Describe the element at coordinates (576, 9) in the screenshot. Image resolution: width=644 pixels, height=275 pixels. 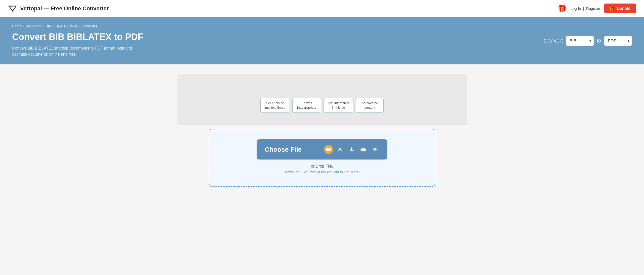
I see `login-link: Log In` at that location.